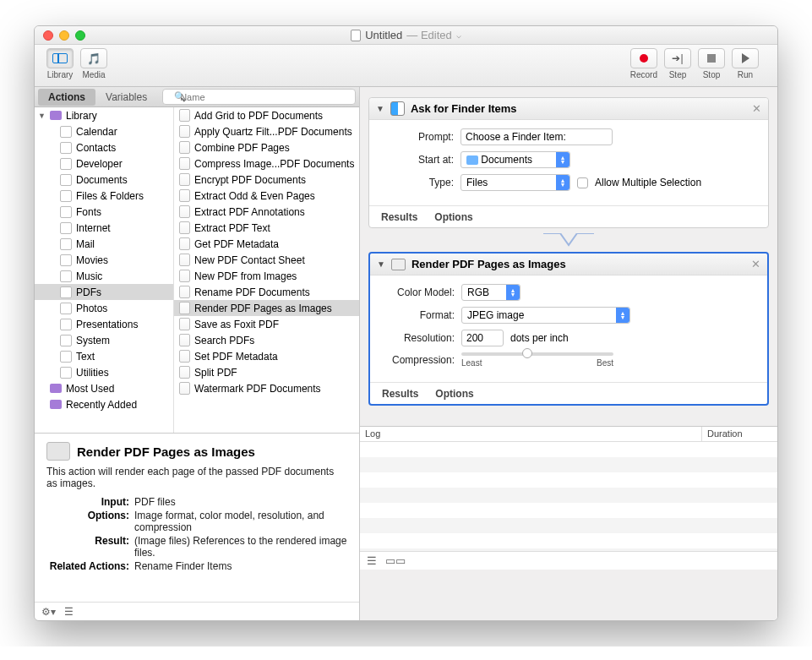 The image size is (812, 660). What do you see at coordinates (267, 270) in the screenshot?
I see `library-action-list: Add Grid to PDF DocumentsApply Quartz Fi…` at bounding box center [267, 270].